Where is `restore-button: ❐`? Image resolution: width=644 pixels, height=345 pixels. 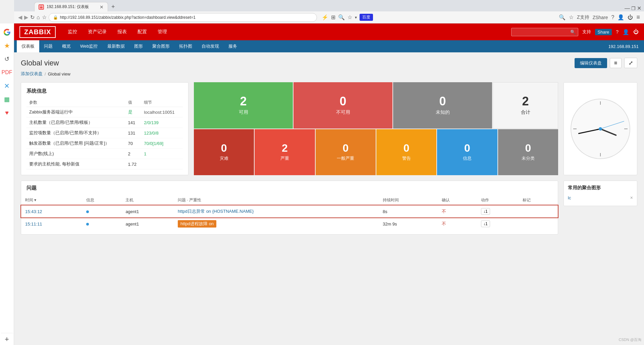 restore-button: ❐ is located at coordinates (633, 8).